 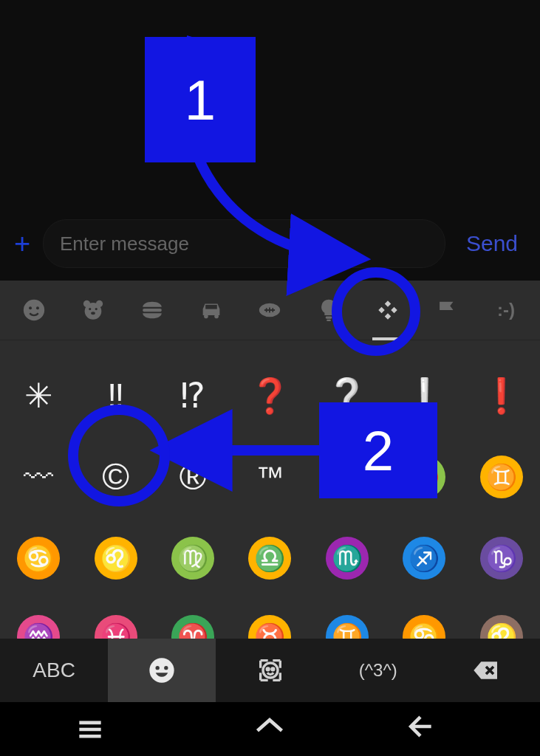 I want to click on kaomoji-tab-button: (^3^), so click(x=378, y=670).